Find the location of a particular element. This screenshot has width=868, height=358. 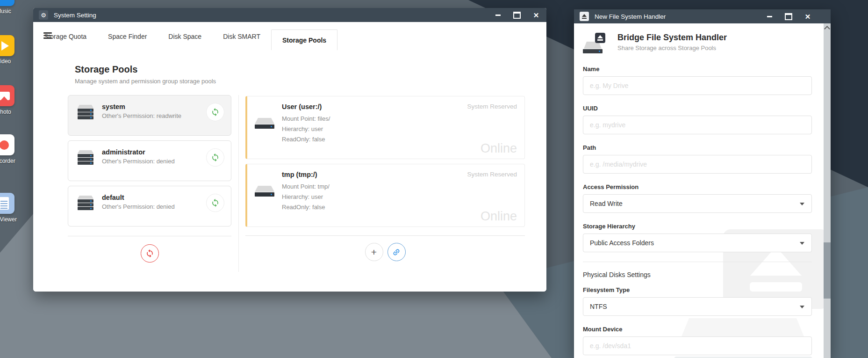

photo-app-label: Photo is located at coordinates (12, 112).